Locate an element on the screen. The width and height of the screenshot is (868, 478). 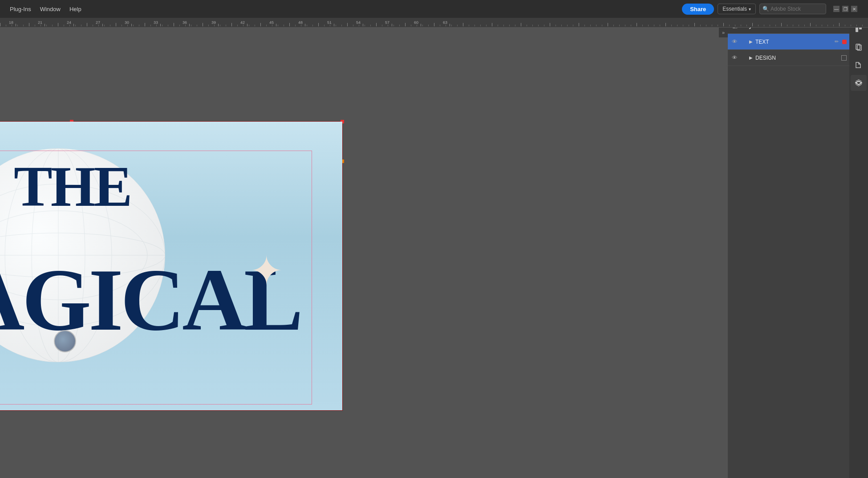
text-the: THE is located at coordinates (72, 186).